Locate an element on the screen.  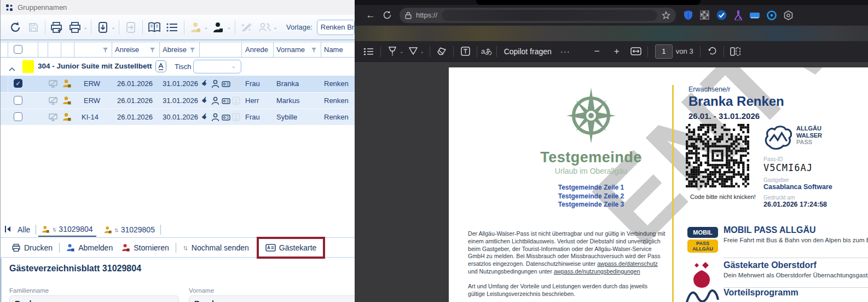
scan-disabled-icon is located at coordinates (236, 101).